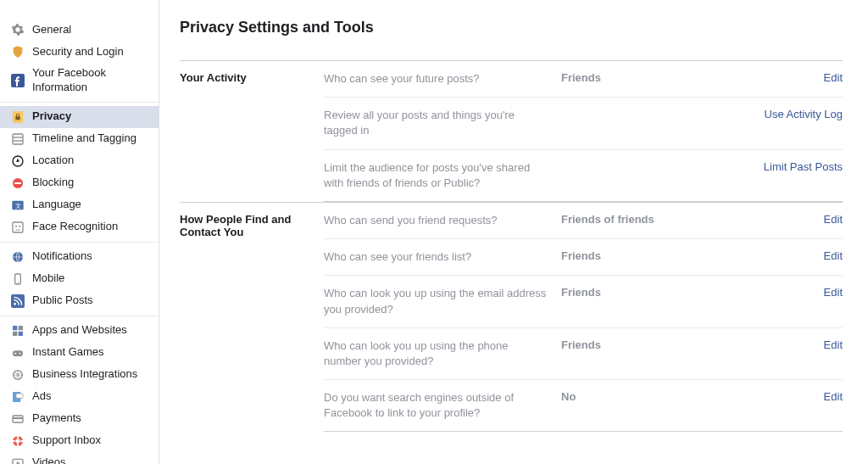  Describe the element at coordinates (80, 375) in the screenshot. I see `sidebar-item-bizint: Business Integrations` at that location.